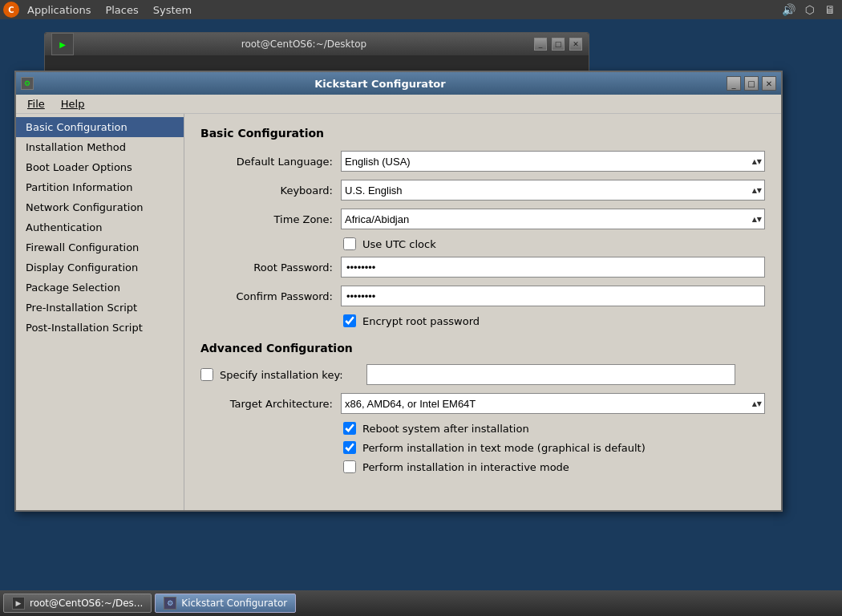  What do you see at coordinates (99, 188) in the screenshot?
I see `sidebar-item-partition-information: Partition Information` at bounding box center [99, 188].